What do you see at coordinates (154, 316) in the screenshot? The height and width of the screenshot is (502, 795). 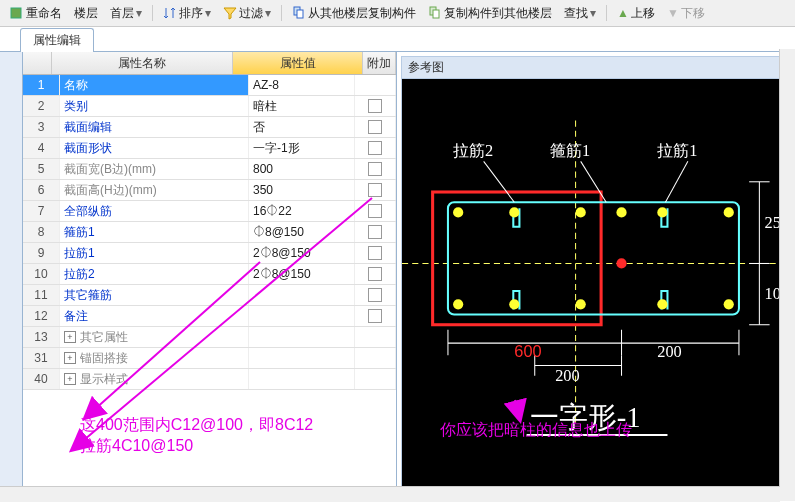 I see `property-name-cell: 备注` at bounding box center [154, 316].